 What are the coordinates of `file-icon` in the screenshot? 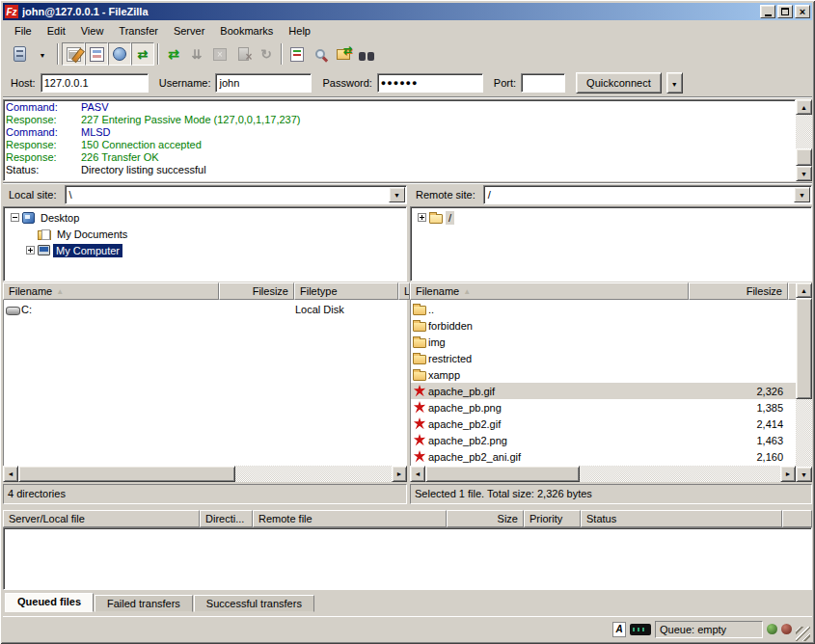 It's located at (420, 376).